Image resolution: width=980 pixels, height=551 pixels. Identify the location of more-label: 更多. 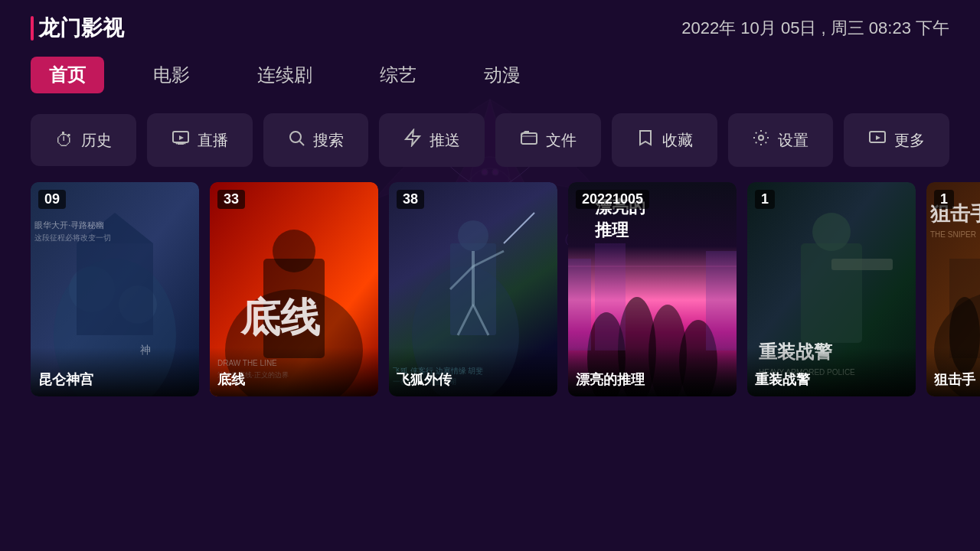
(910, 141).